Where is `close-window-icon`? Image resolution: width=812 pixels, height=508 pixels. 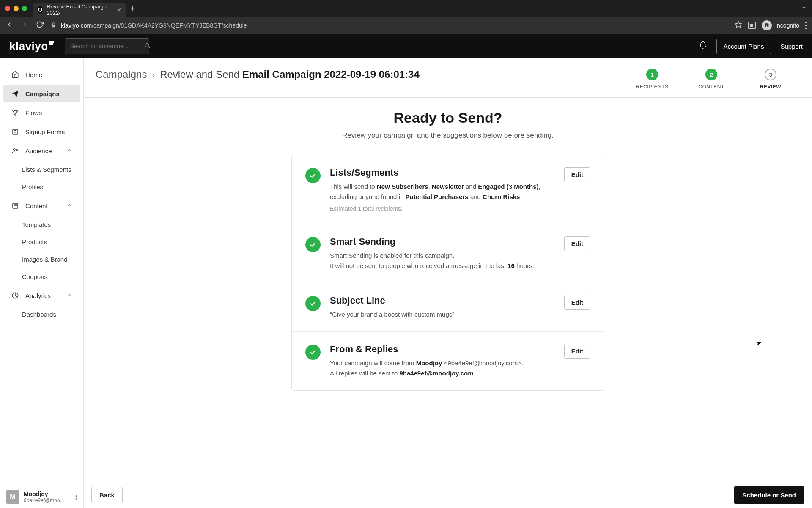
close-window-icon is located at coordinates (8, 8).